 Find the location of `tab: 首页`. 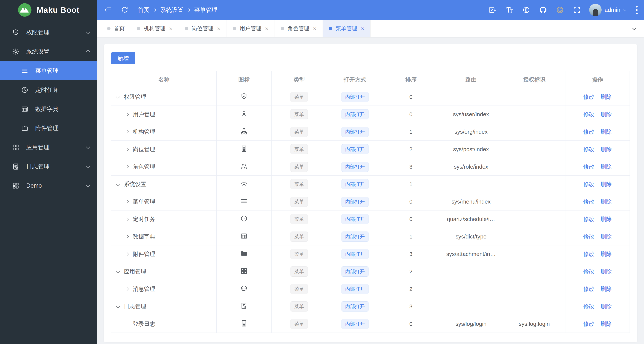

tab: 首页 is located at coordinates (116, 29).